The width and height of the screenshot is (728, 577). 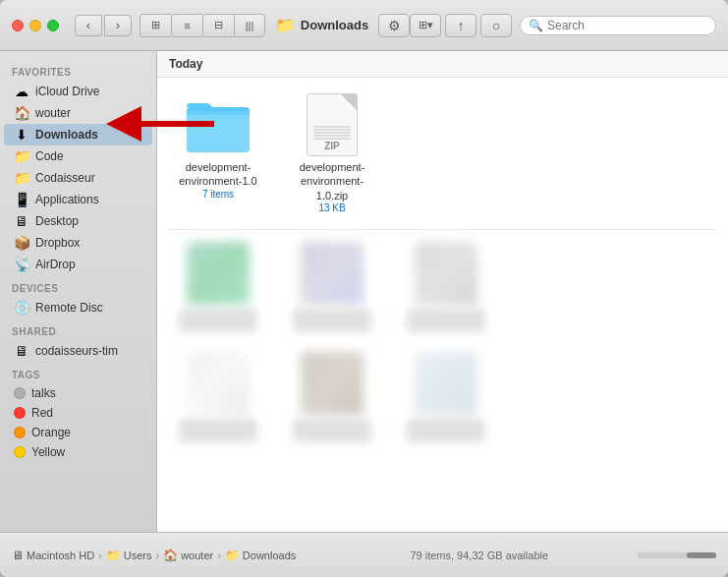 What do you see at coordinates (332, 125) in the screenshot?
I see `zip-icon-shape: ZIP` at bounding box center [332, 125].